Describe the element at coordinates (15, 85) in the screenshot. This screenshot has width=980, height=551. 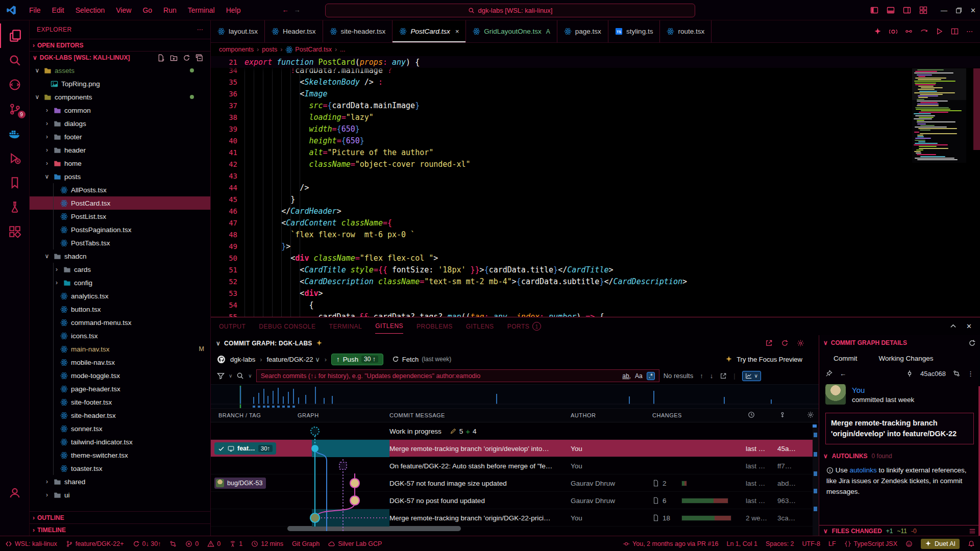
I see `activity-remote` at that location.